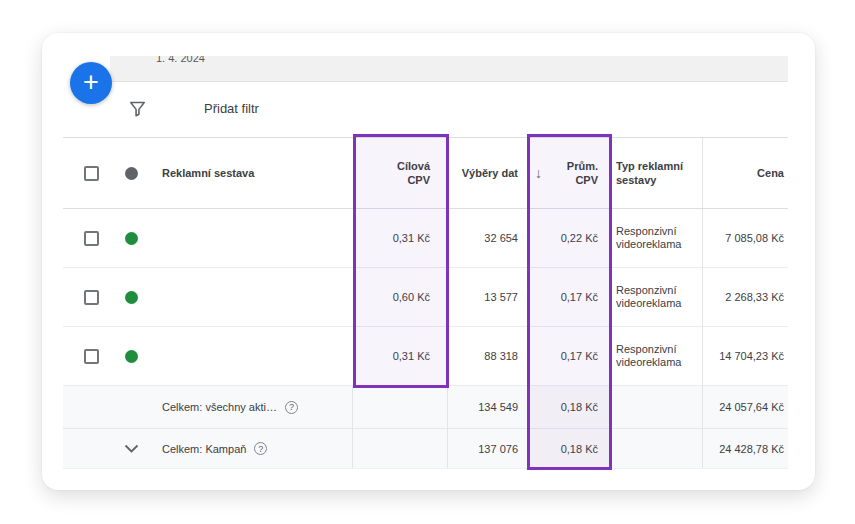 The height and width of the screenshot is (524, 855). What do you see at coordinates (232, 108) in the screenshot?
I see `add-filter-label: Přidat filtr` at bounding box center [232, 108].